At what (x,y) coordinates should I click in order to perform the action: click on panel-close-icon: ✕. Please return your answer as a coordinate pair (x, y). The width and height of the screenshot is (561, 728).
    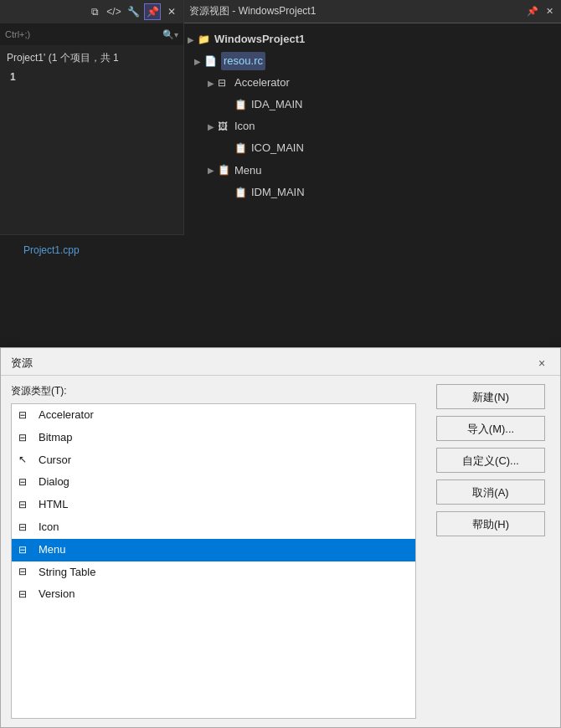
    Looking at the image, I should click on (549, 12).